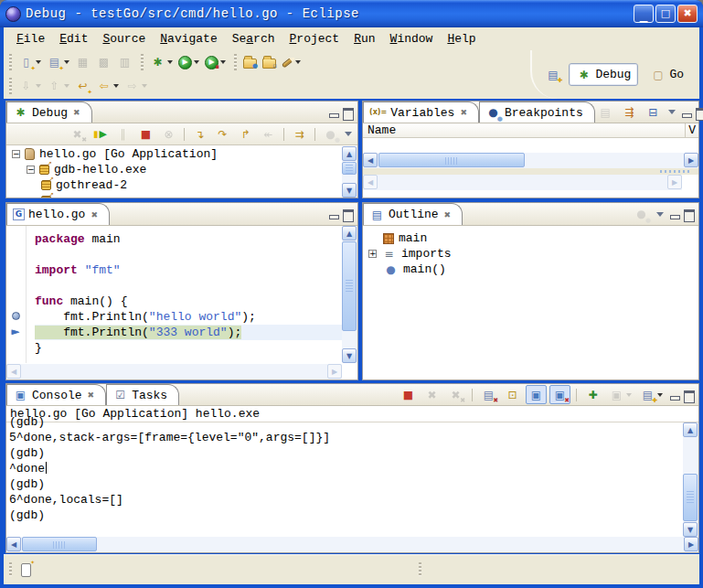 Image resolution: width=703 pixels, height=588 pixels. I want to click on tree-expander-icon: +, so click(373, 254).